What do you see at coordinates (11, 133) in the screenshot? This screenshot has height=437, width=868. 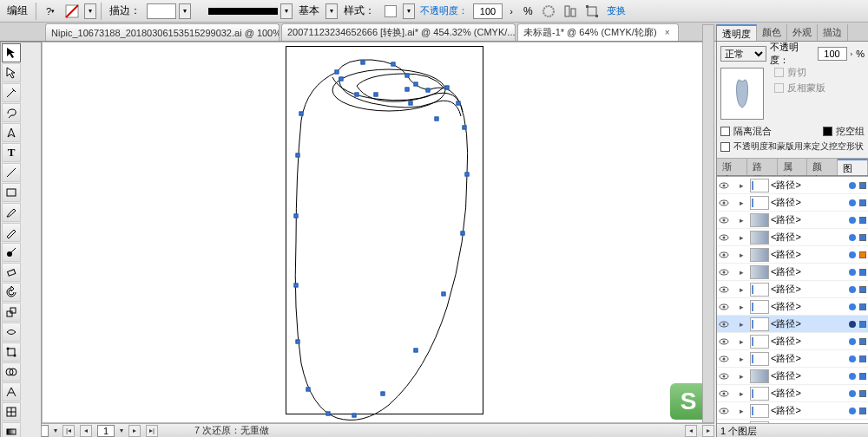 I see `pen-tool` at bounding box center [11, 133].